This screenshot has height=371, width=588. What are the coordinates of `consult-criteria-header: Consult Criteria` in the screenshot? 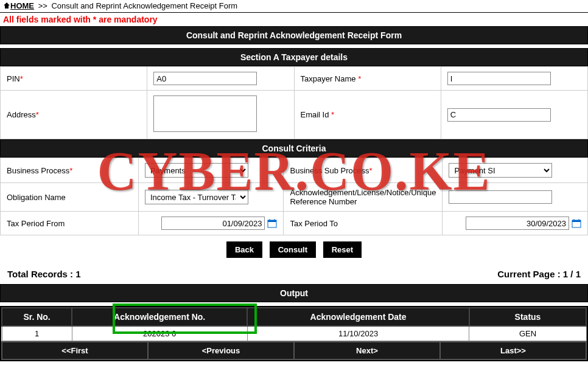 It's located at (294, 148).